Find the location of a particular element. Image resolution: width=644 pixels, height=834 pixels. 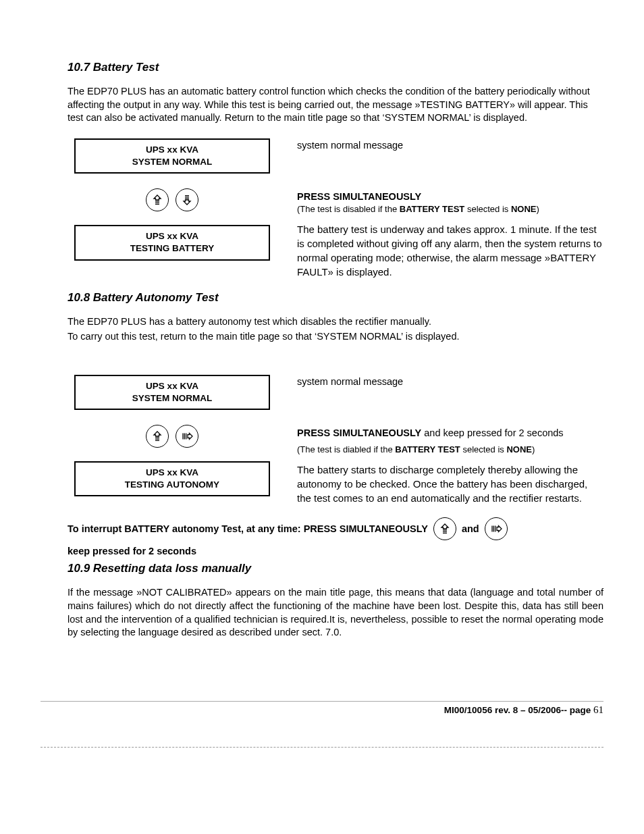

press-simultaneously-label: PRESS SIMULTANEOUSLY is located at coordinates (450, 197).